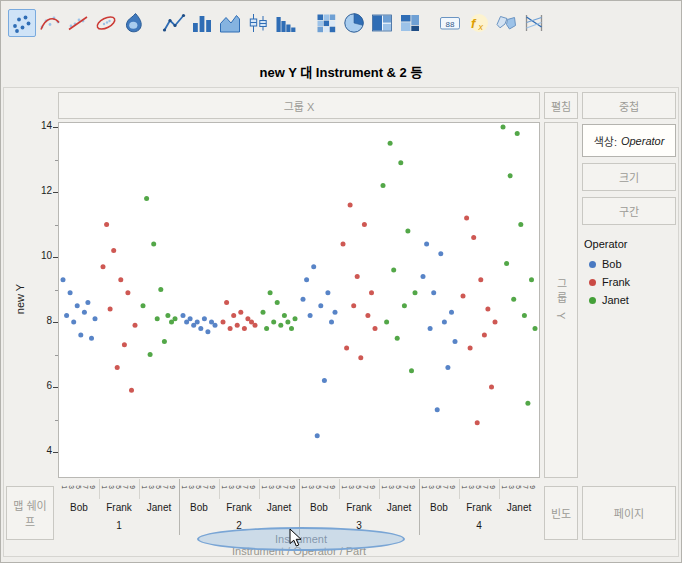 This screenshot has height=563, width=682. I want to click on tool-ellipse-icon, so click(106, 23).